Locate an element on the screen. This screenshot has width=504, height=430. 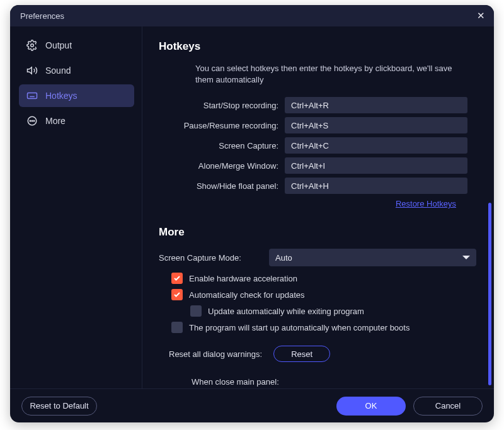
capture-mode-row: Screen Capture Mode: Auto is located at coordinates (318, 257).